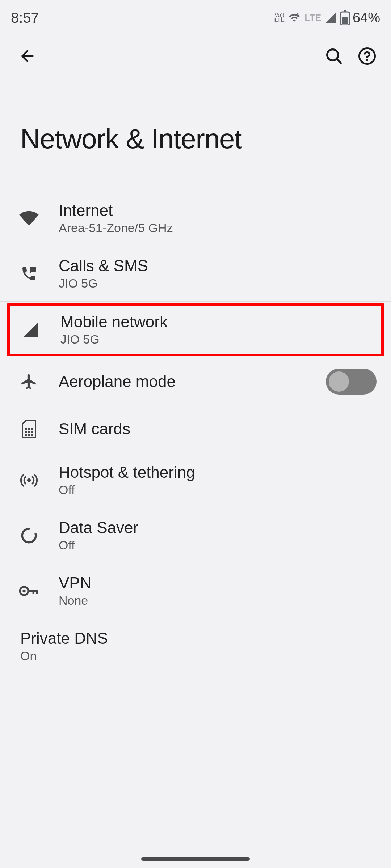 Image resolution: width=391 pixels, height=868 pixels. I want to click on item-subtitle: On, so click(198, 656).